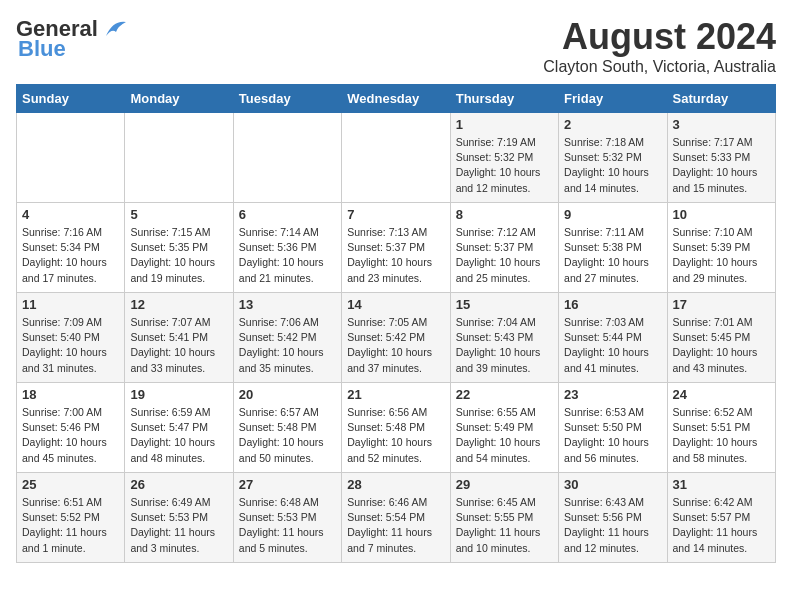 The width and height of the screenshot is (792, 612). I want to click on calendar-cell: 16Sunrise: 7:03 AM Sunset: 5:44 PM Dayli…, so click(613, 338).